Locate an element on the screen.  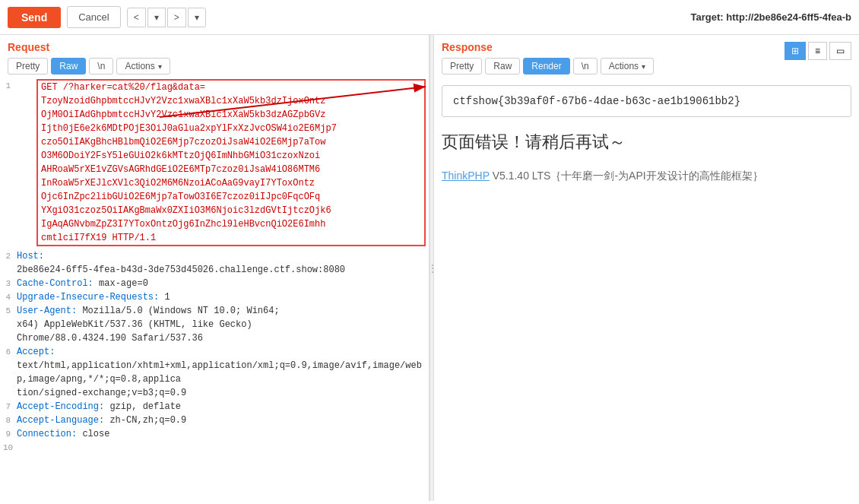
request-line-6: 6 Accept: text/html,application/xhtml+xm… is located at coordinates (214, 372).